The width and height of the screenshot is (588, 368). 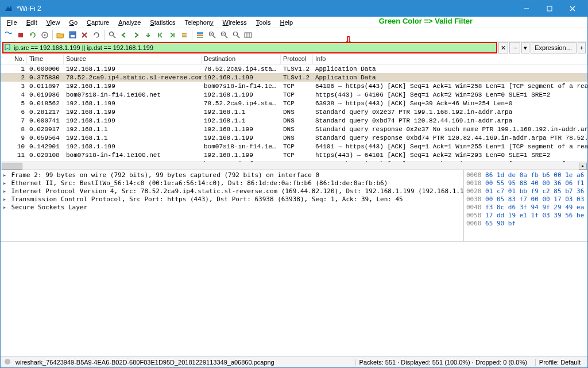 What do you see at coordinates (514, 48) in the screenshot?
I see `filter-apply-button: →` at bounding box center [514, 48].